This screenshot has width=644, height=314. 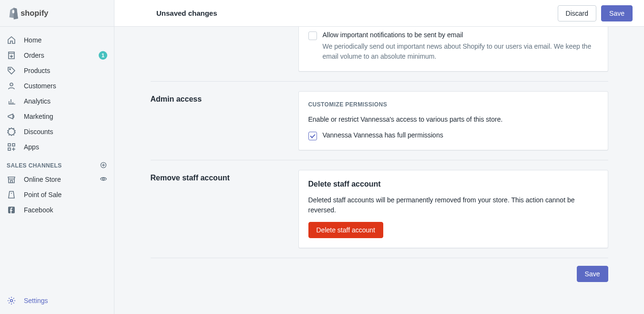 I want to click on view-icon, so click(x=103, y=179).